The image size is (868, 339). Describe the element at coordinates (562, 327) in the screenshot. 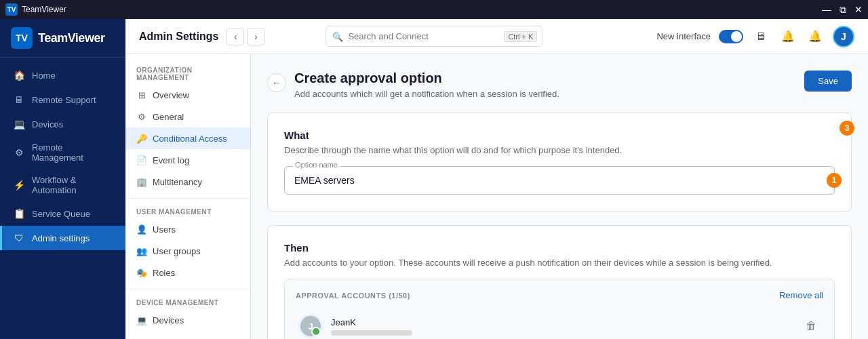

I see `account-info: JeanK` at that location.